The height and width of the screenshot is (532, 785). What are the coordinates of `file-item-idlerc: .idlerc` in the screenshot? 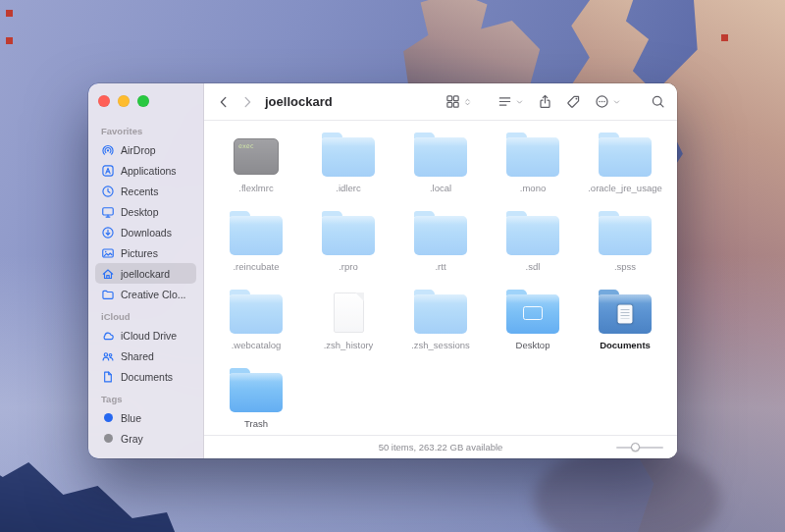 It's located at (348, 164).